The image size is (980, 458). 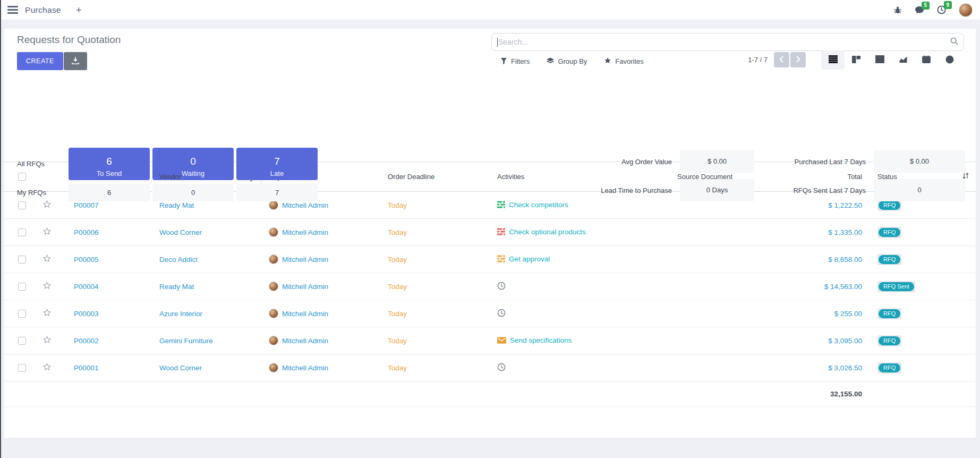 I want to click on activity-tasks-red-icon, so click(x=501, y=233).